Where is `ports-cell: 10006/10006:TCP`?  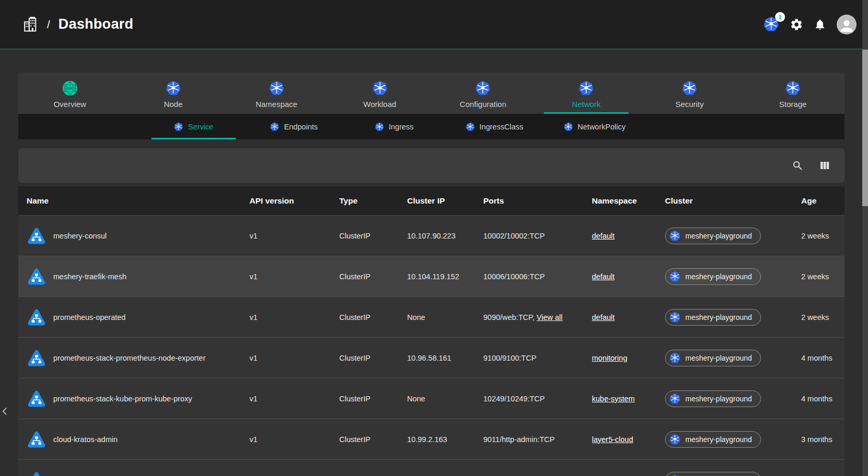
ports-cell: 10006/10006:TCP is located at coordinates (514, 277).